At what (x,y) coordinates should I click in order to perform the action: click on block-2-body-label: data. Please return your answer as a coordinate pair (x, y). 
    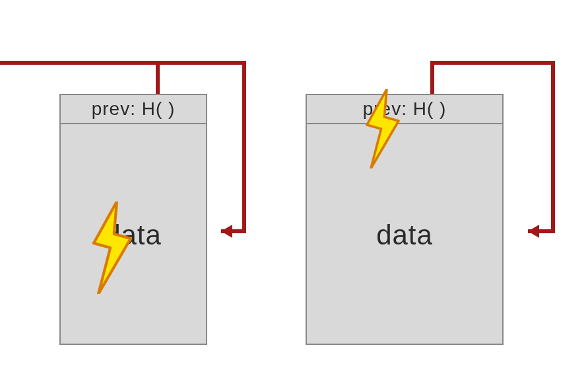
    Looking at the image, I should click on (405, 235).